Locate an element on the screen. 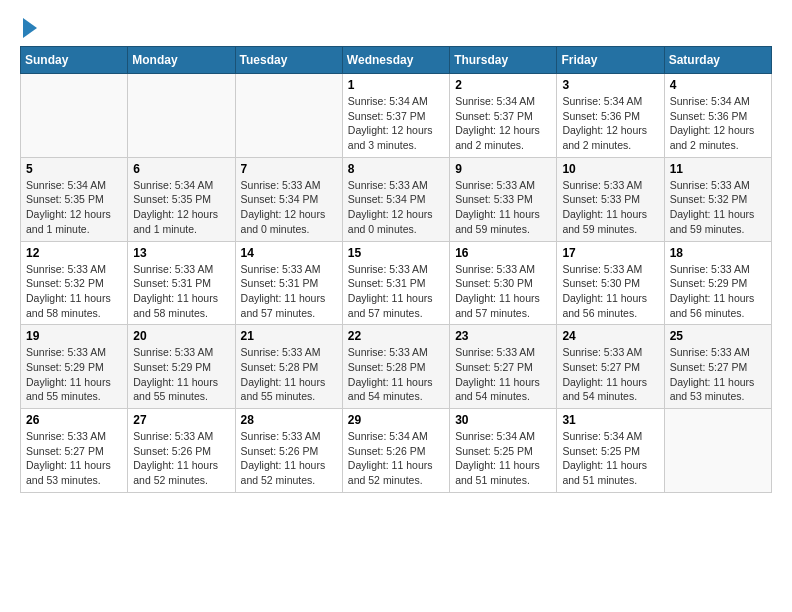  calendar-cell: 24Sunrise: 5:33 AM Sunset: 5:27 PM Dayli… is located at coordinates (610, 367).